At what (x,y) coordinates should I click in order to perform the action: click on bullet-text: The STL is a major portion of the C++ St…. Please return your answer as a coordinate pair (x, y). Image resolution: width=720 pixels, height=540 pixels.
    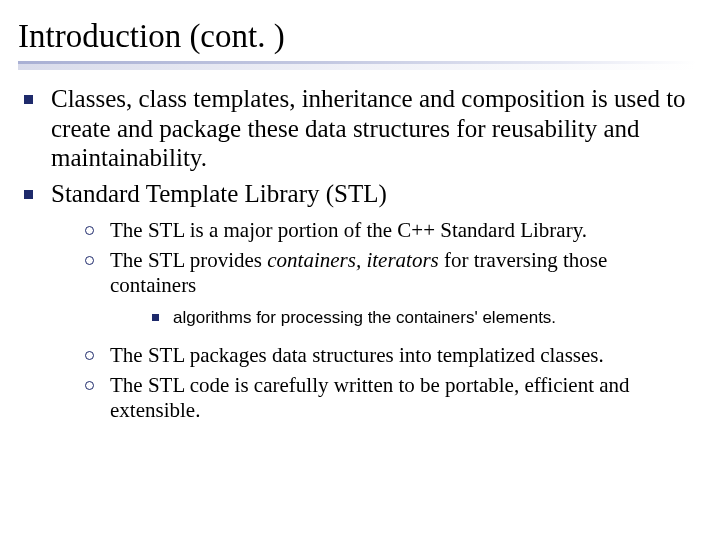
    Looking at the image, I should click on (348, 231).